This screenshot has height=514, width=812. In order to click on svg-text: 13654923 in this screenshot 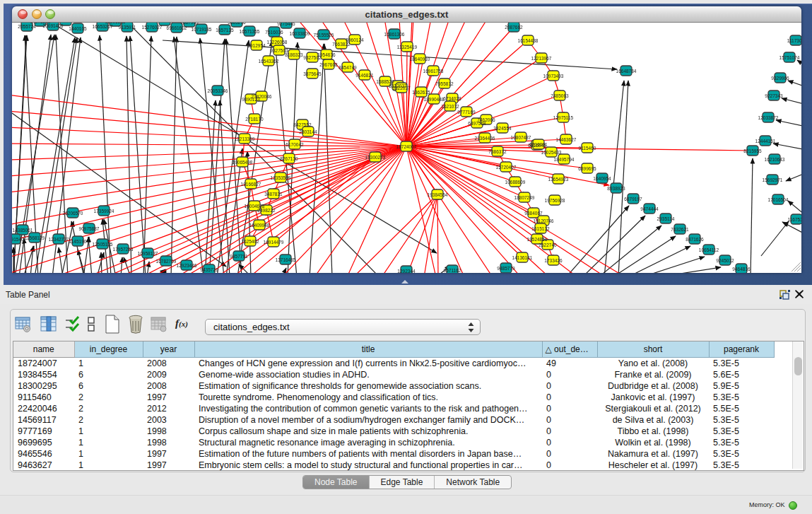, I will do `click(558, 180)`.